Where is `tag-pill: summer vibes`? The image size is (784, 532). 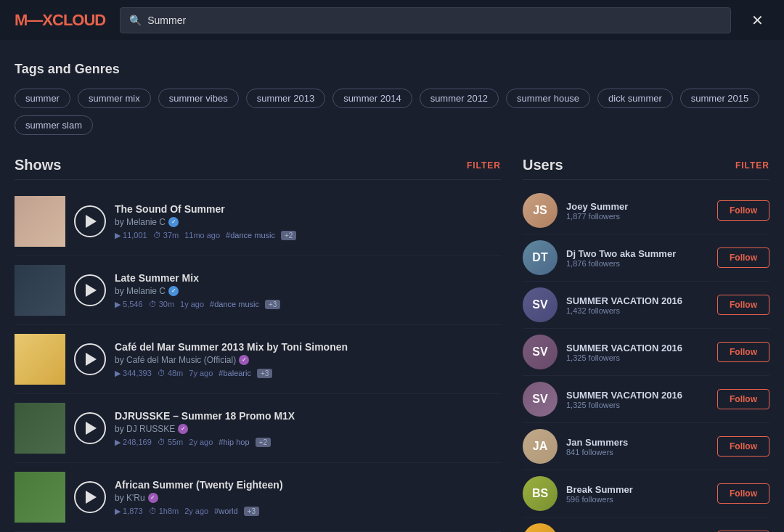 tag-pill: summer vibes is located at coordinates (199, 99).